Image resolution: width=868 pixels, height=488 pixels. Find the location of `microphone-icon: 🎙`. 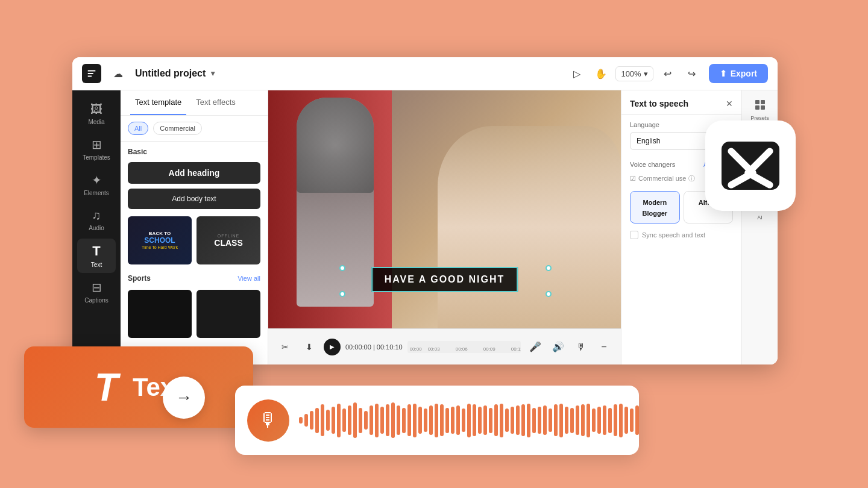

microphone-icon: 🎙 is located at coordinates (268, 421).